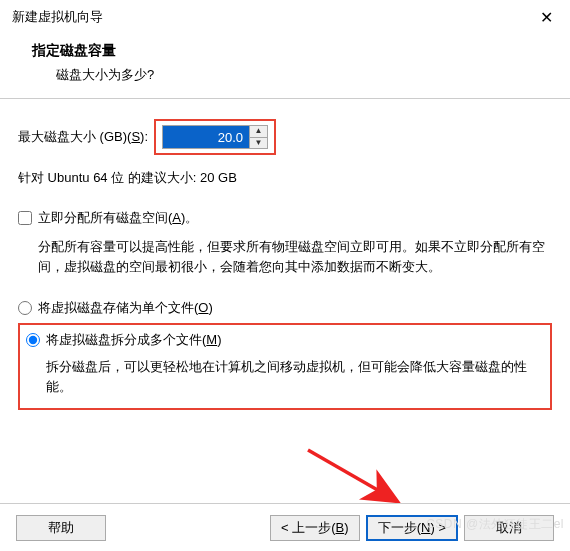 The image size is (570, 551). I want to click on spinner-up-icon: ▲, so click(258, 132).